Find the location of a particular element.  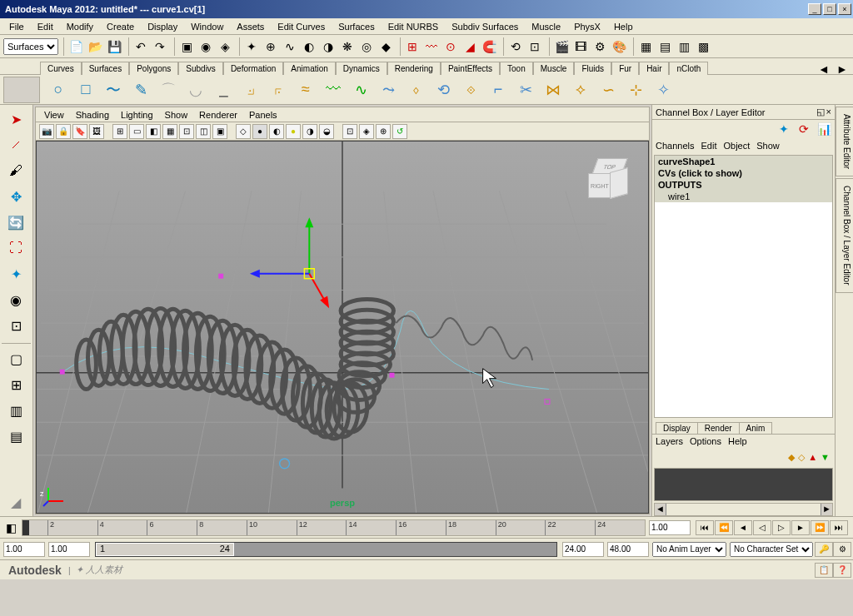

shelf-tab-dynamics: Dynamics is located at coordinates (362, 68).